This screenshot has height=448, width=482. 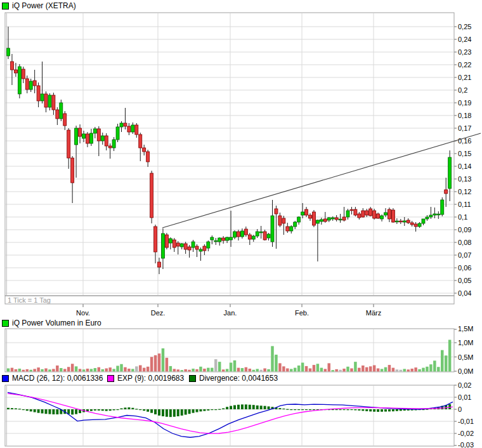 I want to click on price-axis-label: 0,07, so click(x=464, y=255).